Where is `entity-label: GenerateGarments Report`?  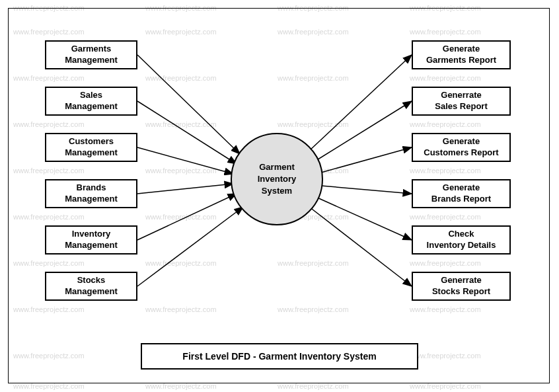 entity-label: GenerateGarments Report is located at coordinates (461, 55).